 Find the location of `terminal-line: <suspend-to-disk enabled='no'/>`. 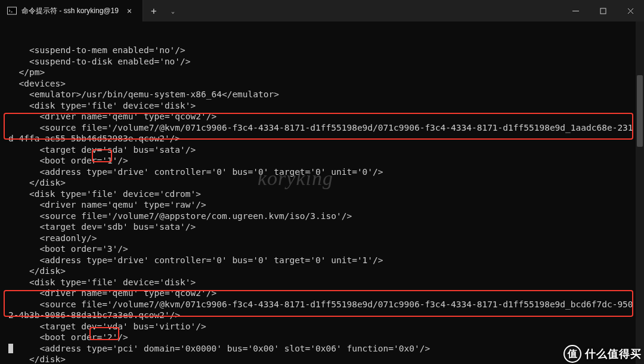

terminal-line: <suspend-to-disk enabled='no'/> is located at coordinates (322, 62).